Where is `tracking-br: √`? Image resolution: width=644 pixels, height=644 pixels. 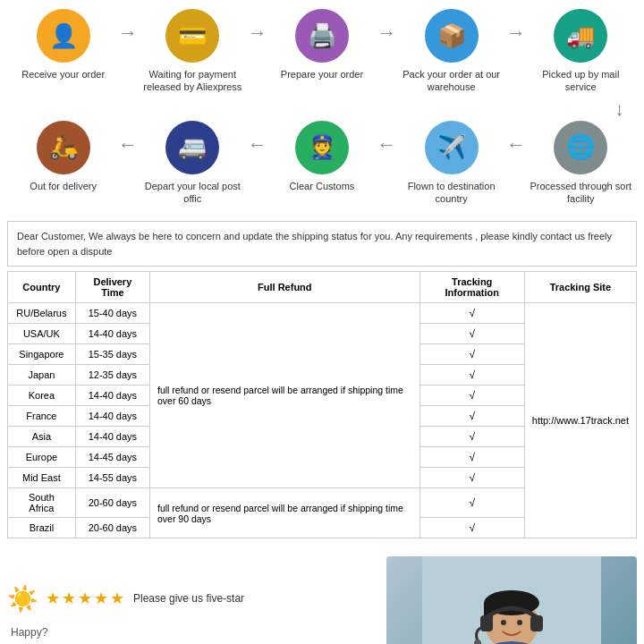
tracking-br: √ is located at coordinates (472, 528).